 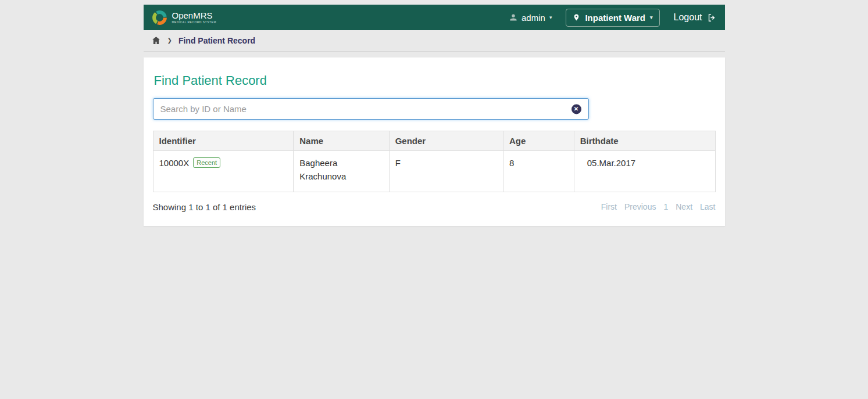 I want to click on user-label: admin, so click(x=534, y=17).